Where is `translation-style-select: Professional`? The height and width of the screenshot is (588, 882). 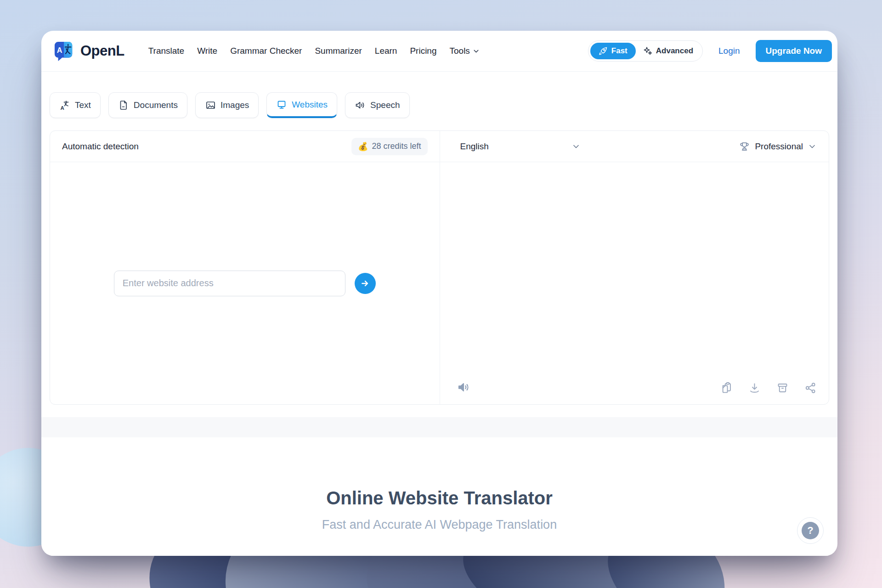 translation-style-select: Professional is located at coordinates (777, 147).